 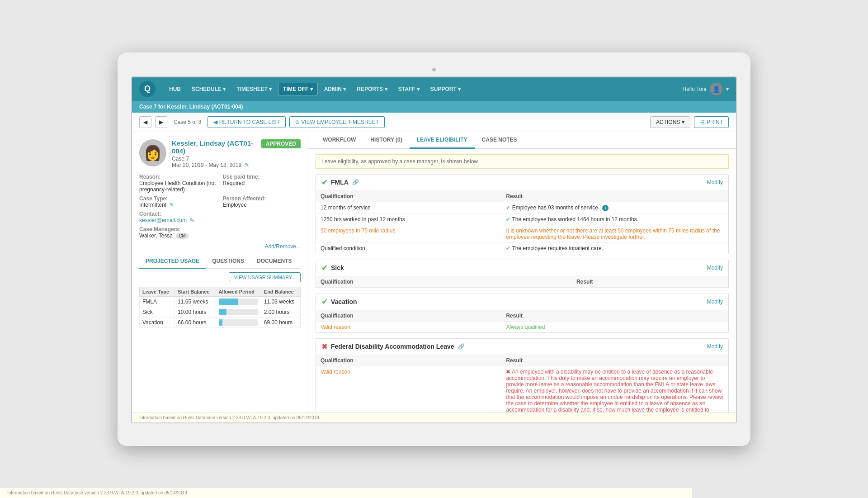 I want to click on modify-link-vacation: Modify, so click(x=715, y=302).